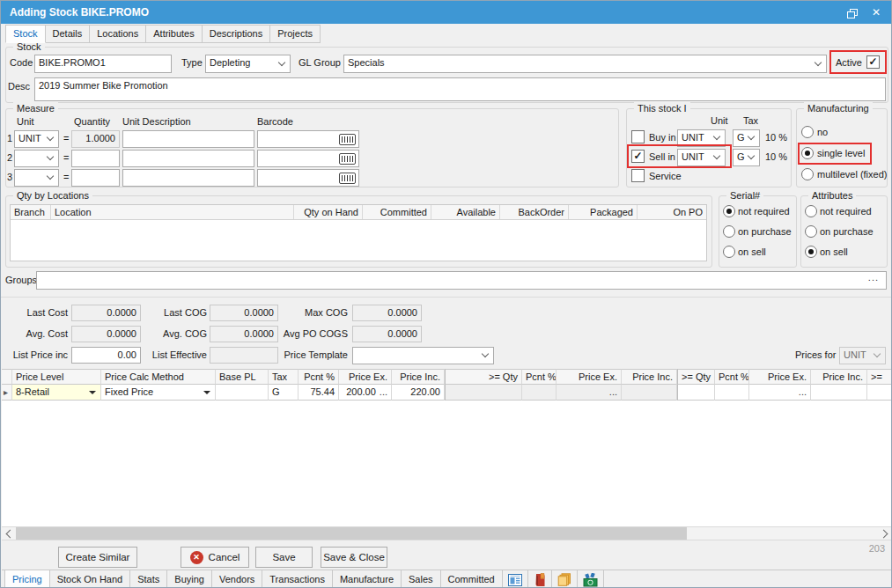 This screenshot has width=892, height=588. Describe the element at coordinates (189, 579) in the screenshot. I see `tab-buying: Buying` at that location.